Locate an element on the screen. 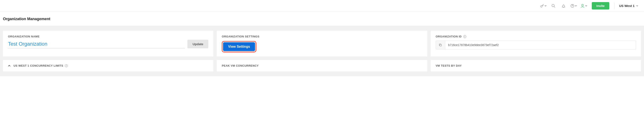 This screenshot has height=132, width=644. view-settings-highlight: View Settings is located at coordinates (239, 47).